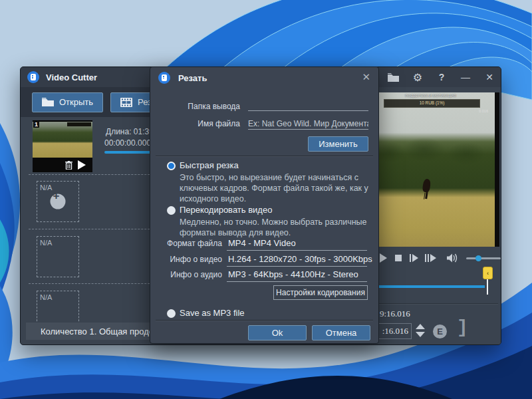 The width and height of the screenshot is (532, 399). Describe the element at coordinates (430, 303) in the screenshot. I see `player-divider` at that location.